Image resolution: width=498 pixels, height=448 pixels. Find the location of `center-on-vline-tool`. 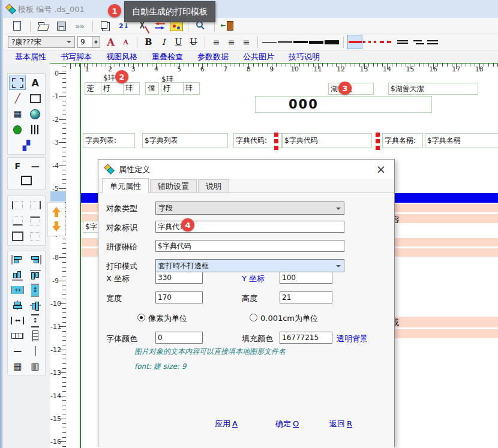

center-on-vline-tool is located at coordinates (17, 305).